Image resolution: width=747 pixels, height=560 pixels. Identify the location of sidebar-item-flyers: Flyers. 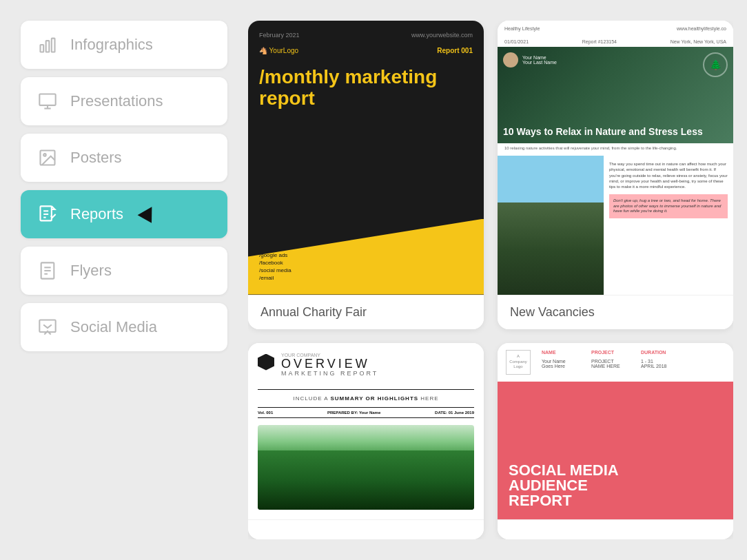
(124, 271).